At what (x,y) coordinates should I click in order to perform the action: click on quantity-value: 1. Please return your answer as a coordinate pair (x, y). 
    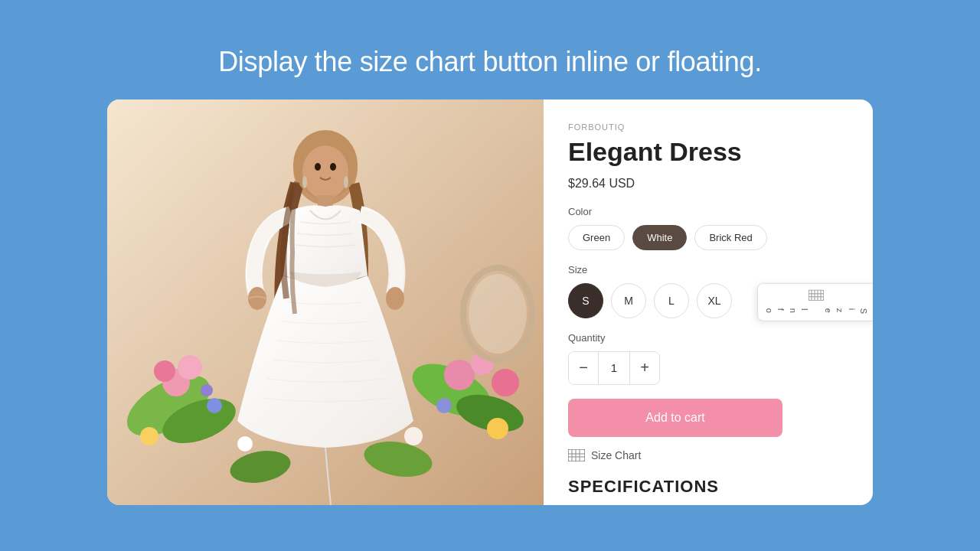
    Looking at the image, I should click on (614, 368).